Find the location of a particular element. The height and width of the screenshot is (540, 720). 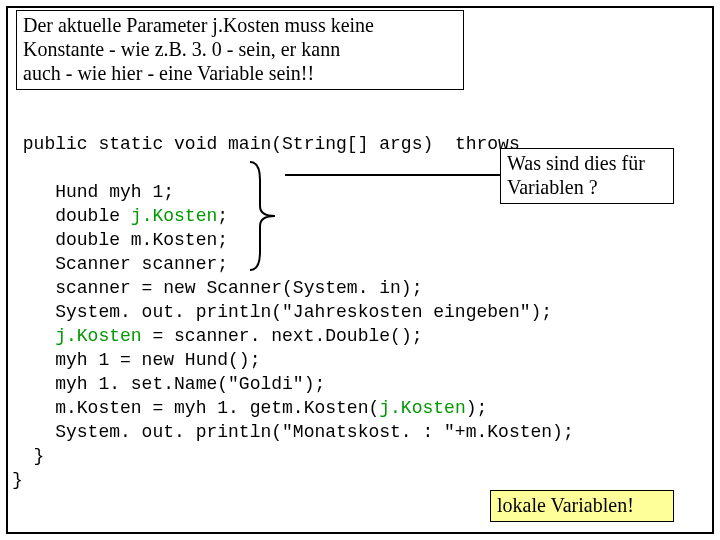

code-line: System. out. println("Monatskost. : "+m.… is located at coordinates (293, 432).